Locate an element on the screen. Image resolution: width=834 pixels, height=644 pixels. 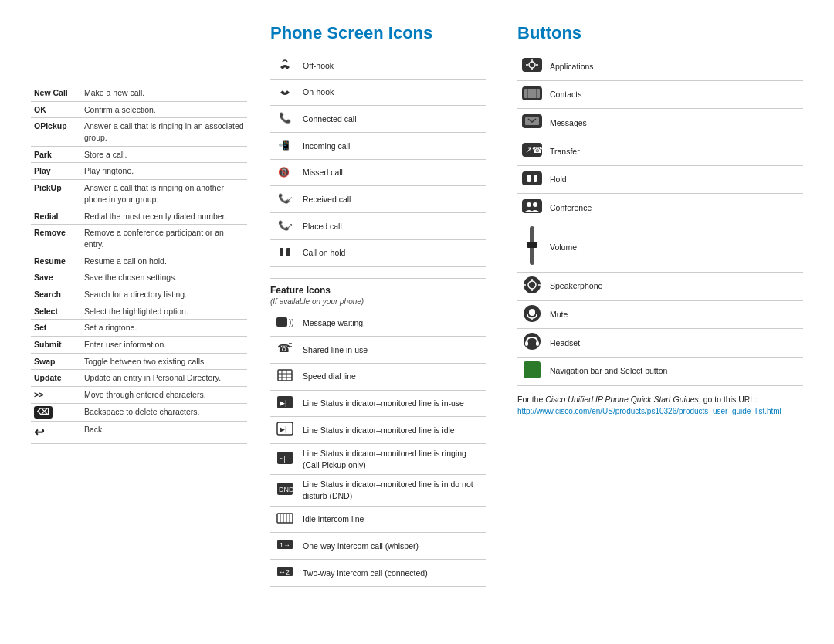
table-row: 📵 Missed call is located at coordinates (378, 173).